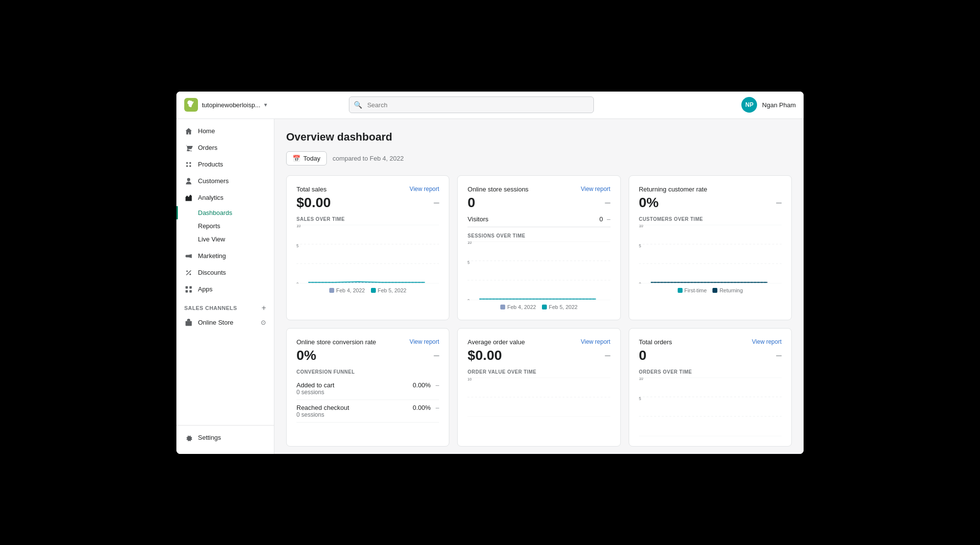 This screenshot has width=980, height=545. Describe the element at coordinates (225, 438) in the screenshot. I see `sidebar-item-settings: Settings` at that location.